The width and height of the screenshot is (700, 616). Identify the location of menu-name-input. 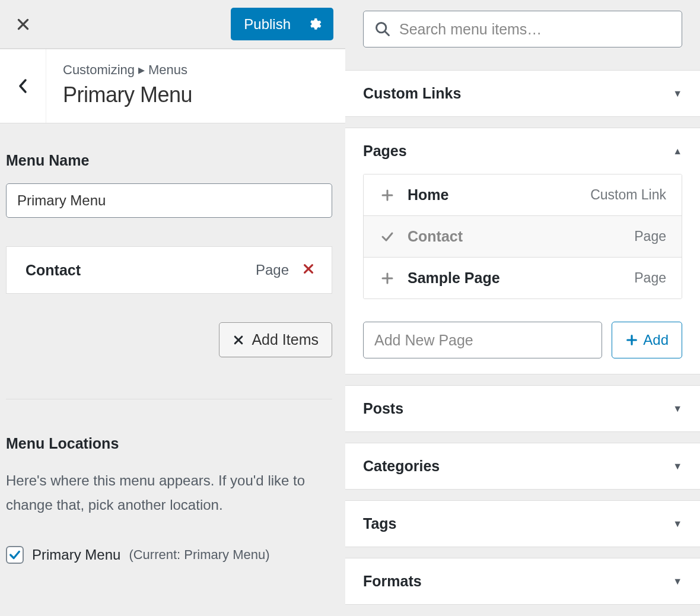
(169, 201).